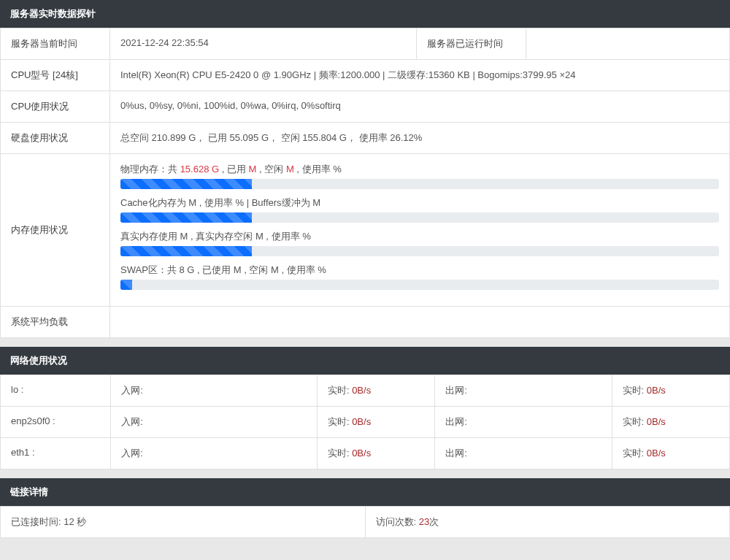  Describe the element at coordinates (264, 44) in the screenshot. I see `value-current-time: 2021-12-24 22:35:54` at that location.